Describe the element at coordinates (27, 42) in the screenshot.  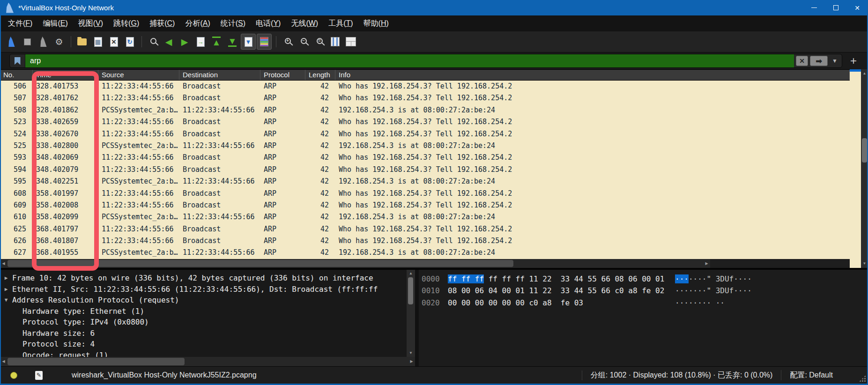
I see `stop-capture-button` at that location.